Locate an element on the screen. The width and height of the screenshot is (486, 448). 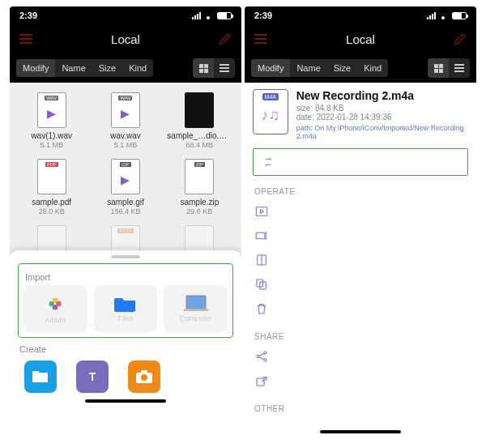
file-type-tag: WAV is located at coordinates (125, 98).